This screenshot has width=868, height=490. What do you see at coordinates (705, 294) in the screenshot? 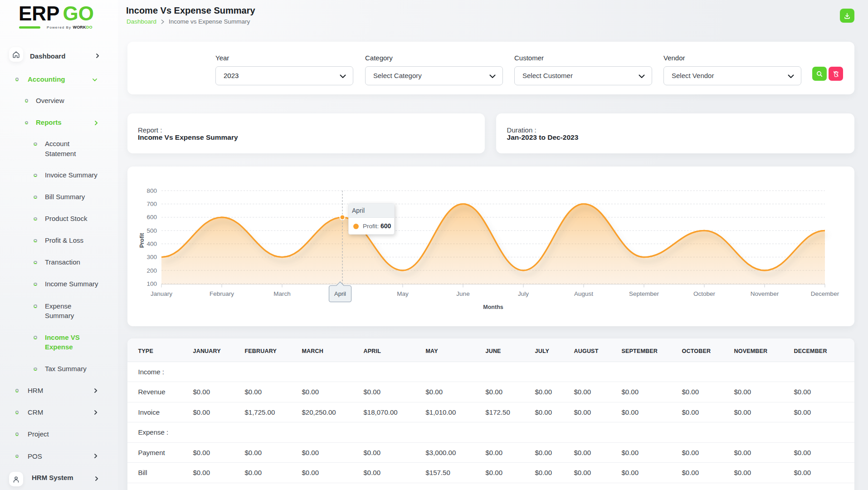
I see `svg-text: October` at bounding box center [705, 294].